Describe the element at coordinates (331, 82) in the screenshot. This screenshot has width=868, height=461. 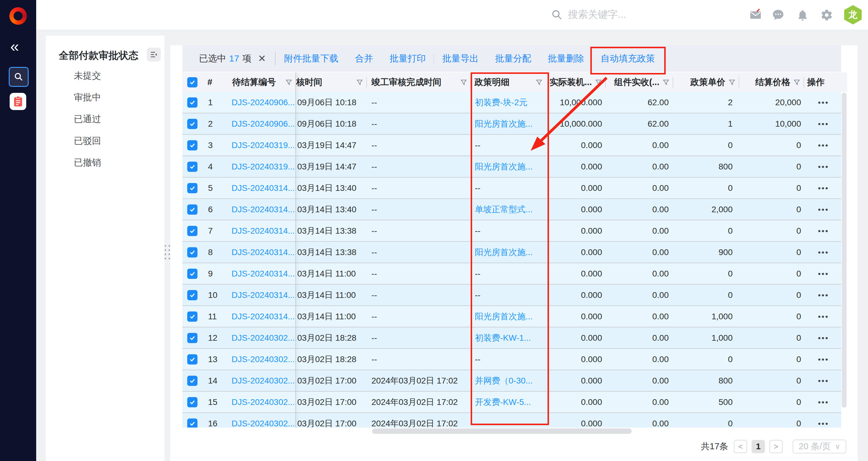
I see `header-cell: 核时间` at that location.